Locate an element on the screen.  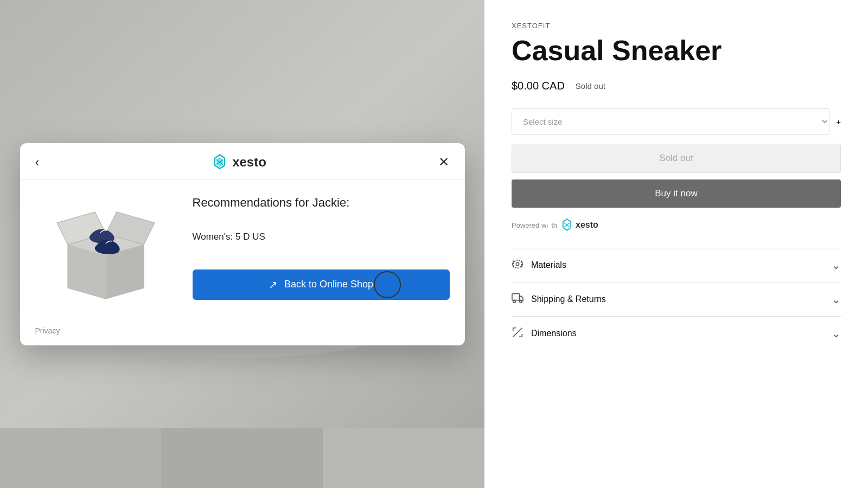
price-row: $0.00 CAD Sold out is located at coordinates (676, 86).